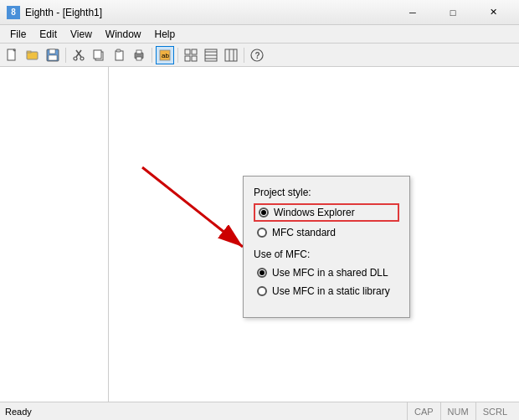  Describe the element at coordinates (331, 291) in the screenshot. I see `radio-static-lib-label: Use MFC in a static library` at that location.